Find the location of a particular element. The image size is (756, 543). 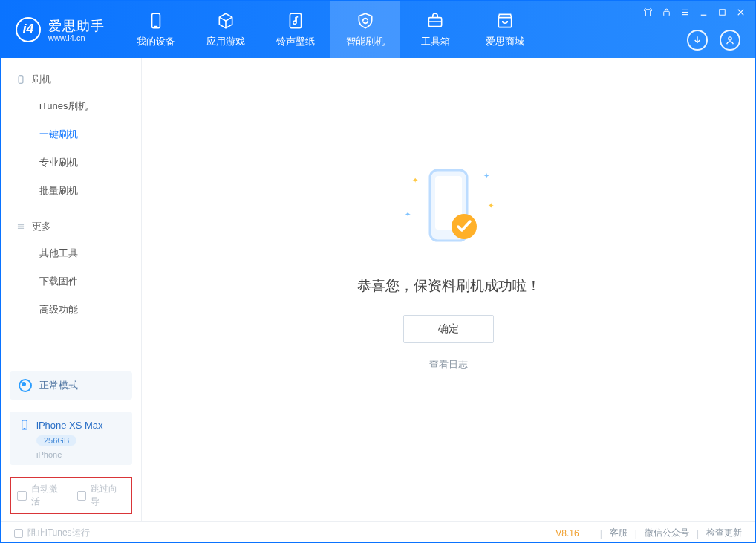

logo-icon: i4 is located at coordinates (28, 30).